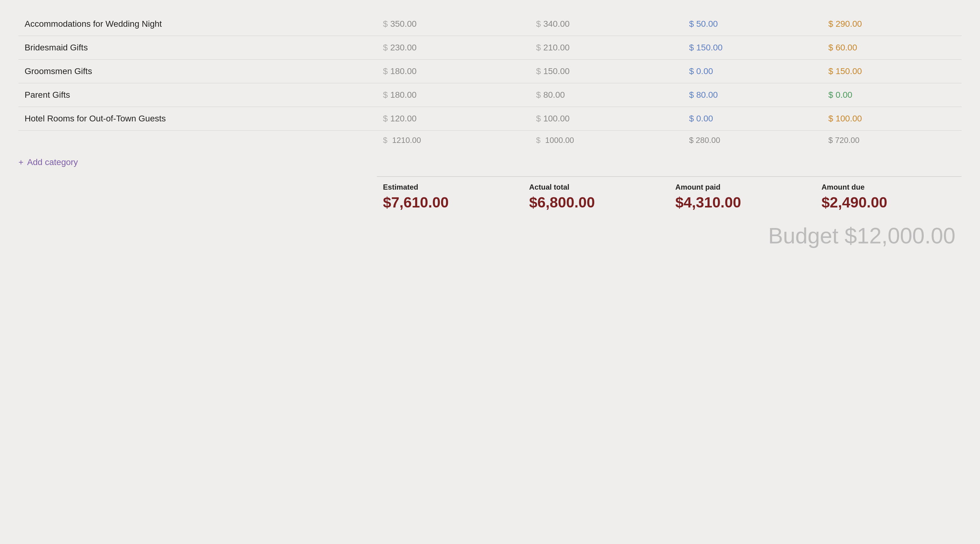 The image size is (980, 544). Describe the element at coordinates (450, 202) in the screenshot. I see `estimated-value: $7,610.00` at that location.